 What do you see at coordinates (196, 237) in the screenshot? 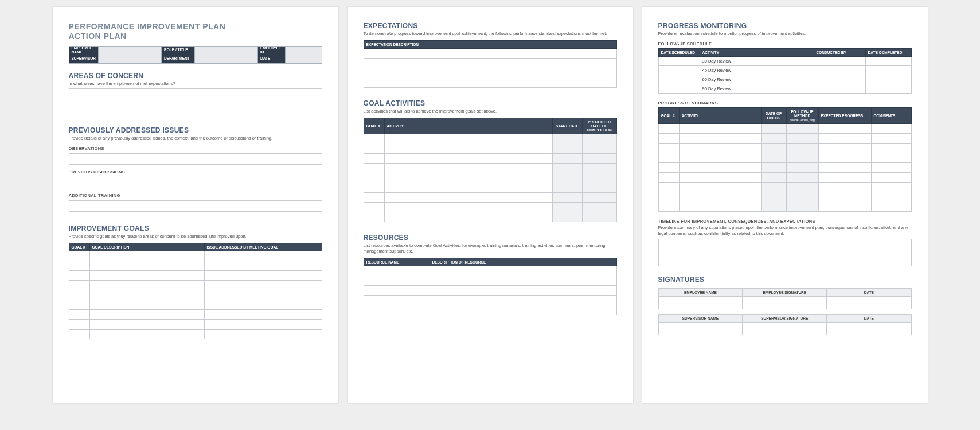
I see `goals-desc: Provide specific goals as they relate to…` at bounding box center [196, 237].